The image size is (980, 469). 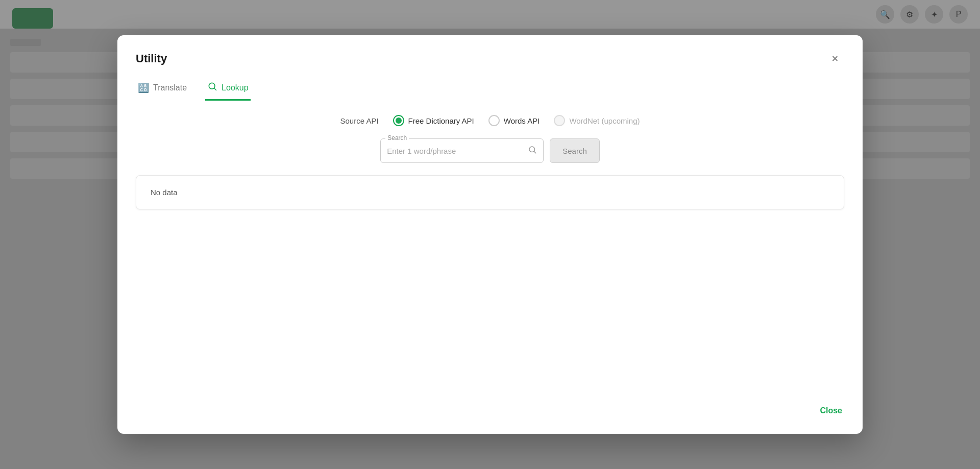 I want to click on tab-bar: 🔠 Translate Lookup, so click(x=490, y=84).